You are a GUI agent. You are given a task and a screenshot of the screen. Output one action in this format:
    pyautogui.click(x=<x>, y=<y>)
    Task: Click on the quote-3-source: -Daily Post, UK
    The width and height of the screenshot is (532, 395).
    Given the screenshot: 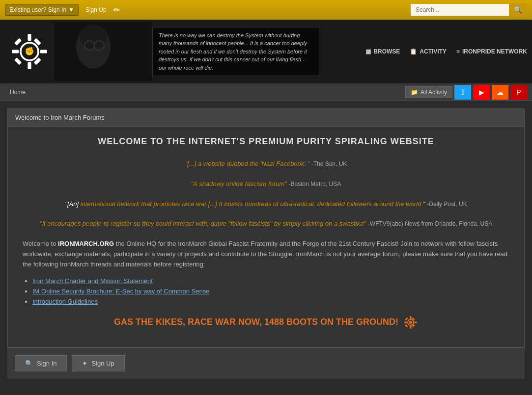 What is the action you would take?
    pyautogui.click(x=447, y=204)
    